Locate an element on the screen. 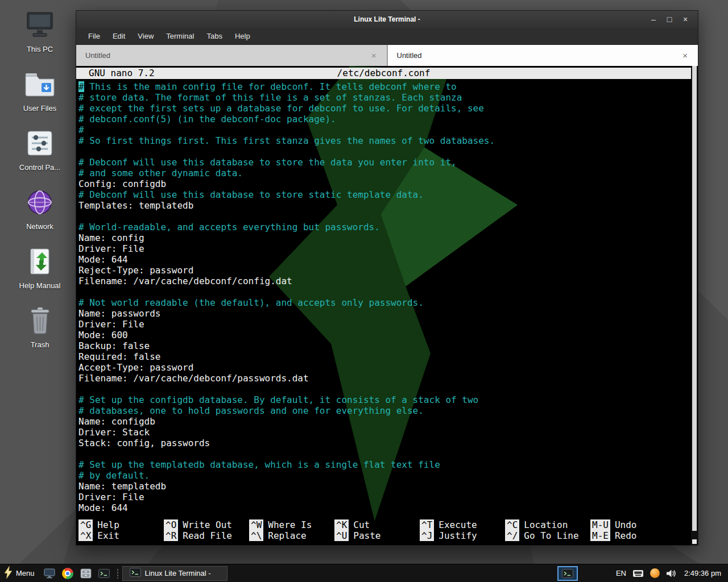 This screenshot has width=728, height=582. menu-view: View is located at coordinates (146, 36).